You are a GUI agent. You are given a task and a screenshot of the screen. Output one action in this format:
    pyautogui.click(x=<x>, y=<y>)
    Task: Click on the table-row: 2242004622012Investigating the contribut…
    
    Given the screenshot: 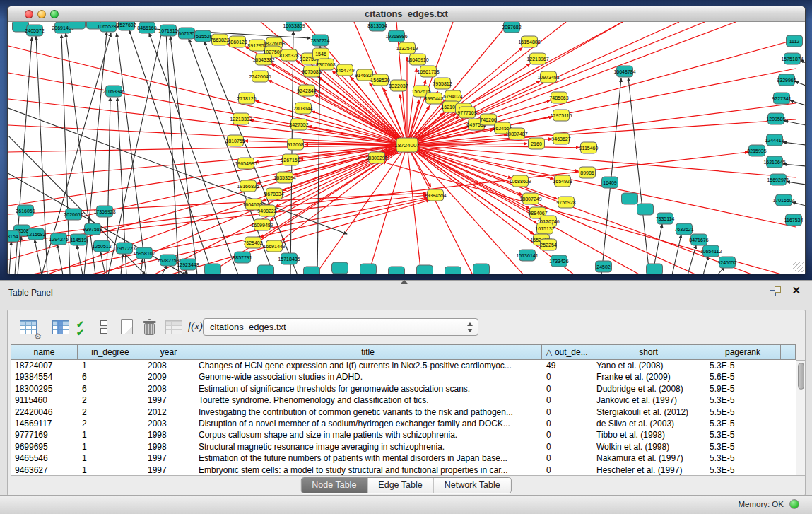 What is the action you would take?
    pyautogui.click(x=404, y=412)
    